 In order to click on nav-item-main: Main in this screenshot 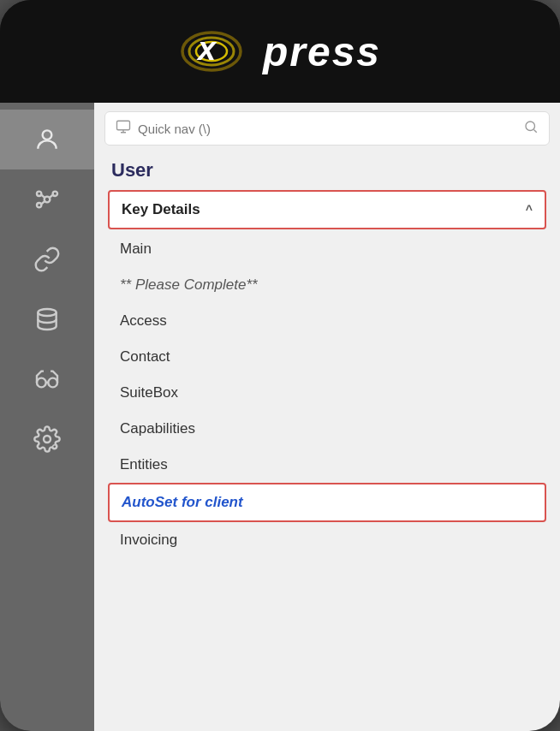, I will do `click(327, 249)`.